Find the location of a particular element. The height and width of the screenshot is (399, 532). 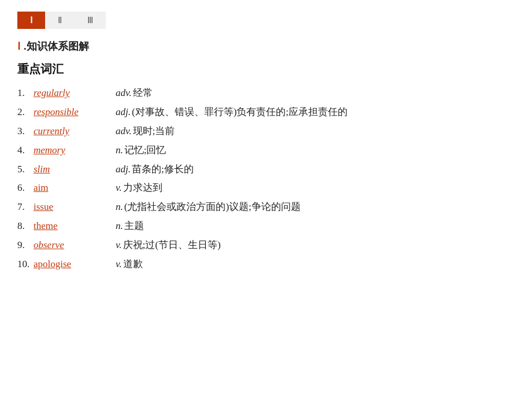

vocab-item: 5.slim adj.苗条的;修长的 is located at coordinates (266, 170).